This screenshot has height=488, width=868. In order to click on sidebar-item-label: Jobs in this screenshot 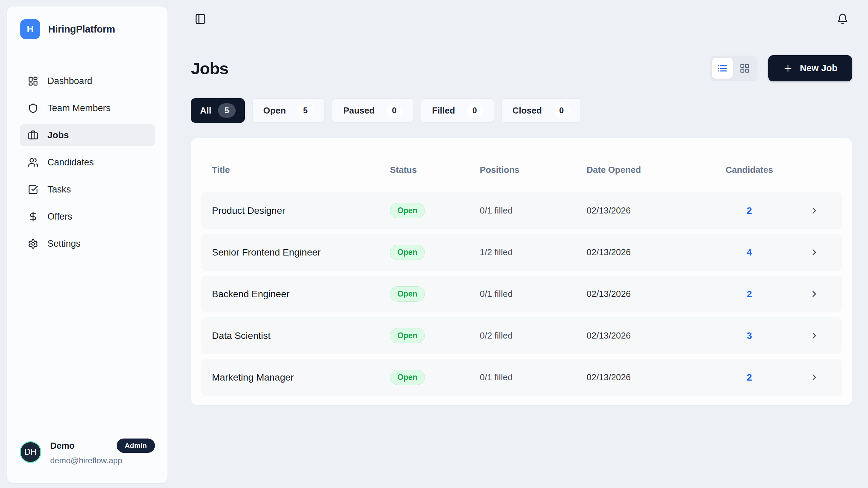, I will do `click(58, 136)`.